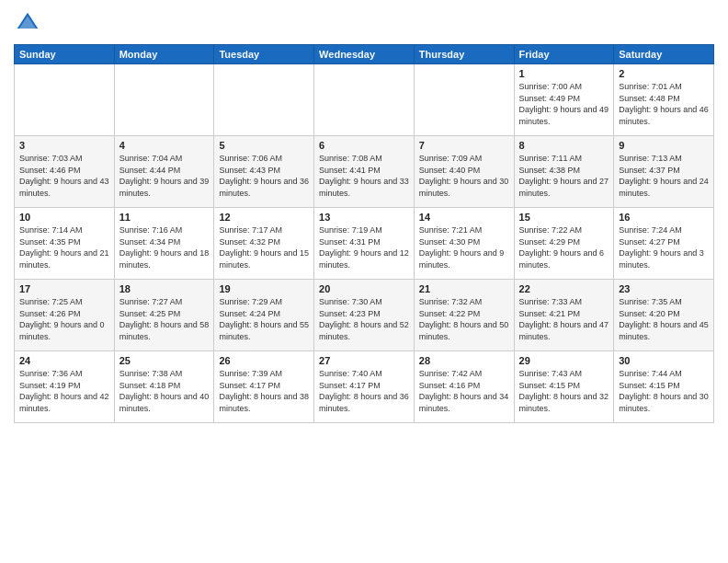 This screenshot has width=728, height=563. I want to click on day-cell: 11Sunrise: 7:16 AM Sunset: 4:34 PM Dayli…, so click(164, 244).